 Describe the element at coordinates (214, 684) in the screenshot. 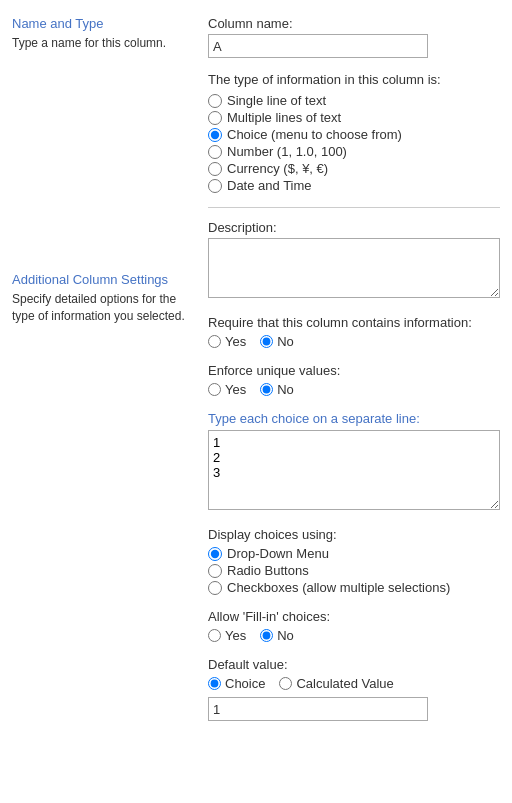

I see `default-choice-radio` at that location.